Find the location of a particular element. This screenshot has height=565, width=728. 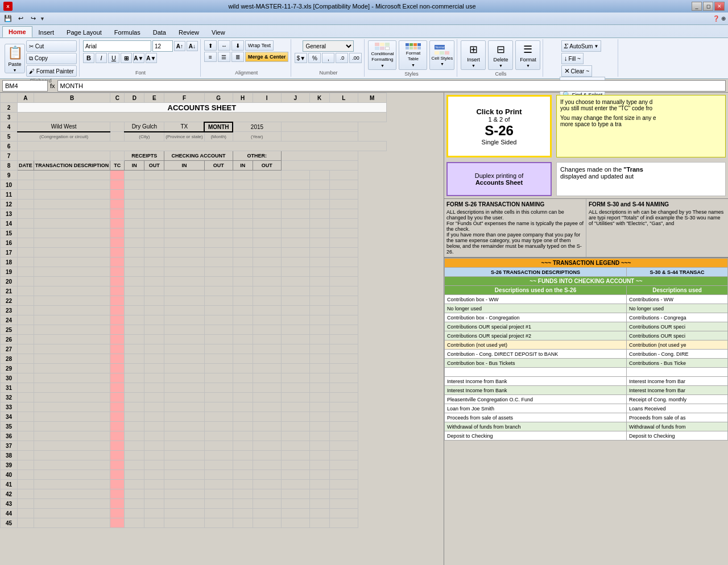

tab-insert: Insert is located at coordinates (47, 32).